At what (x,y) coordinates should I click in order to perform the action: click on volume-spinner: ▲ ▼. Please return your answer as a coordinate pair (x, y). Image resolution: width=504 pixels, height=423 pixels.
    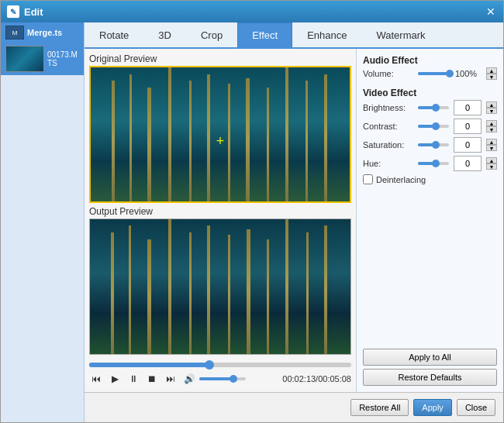
    Looking at the image, I should click on (492, 74).